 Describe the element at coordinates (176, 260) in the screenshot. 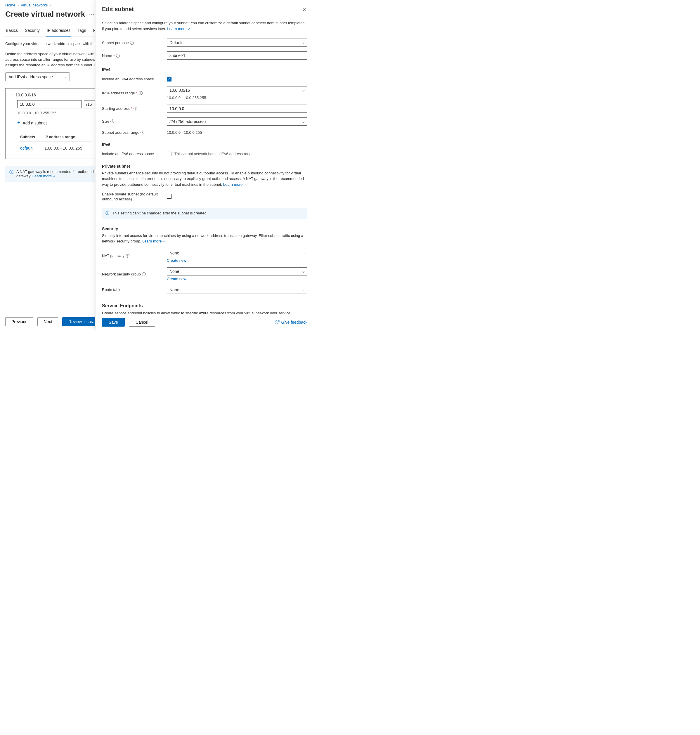

I see `create-new-nat-link: Create new` at that location.